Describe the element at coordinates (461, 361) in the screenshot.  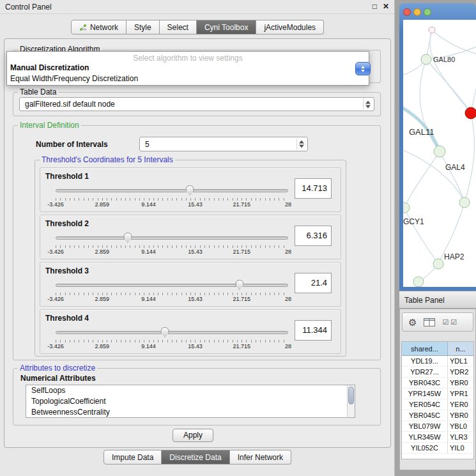
I see `table-cell: YDL1` at that location.